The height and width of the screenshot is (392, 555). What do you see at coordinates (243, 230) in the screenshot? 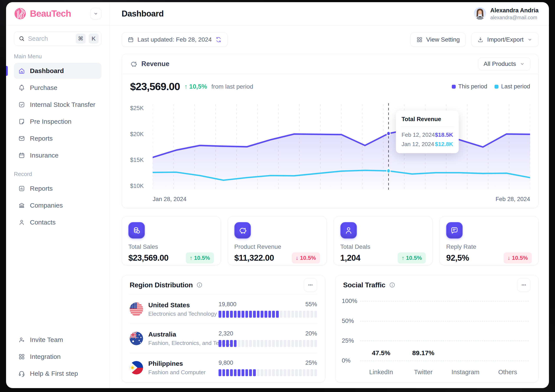
I see `piggy-icon` at bounding box center [243, 230].